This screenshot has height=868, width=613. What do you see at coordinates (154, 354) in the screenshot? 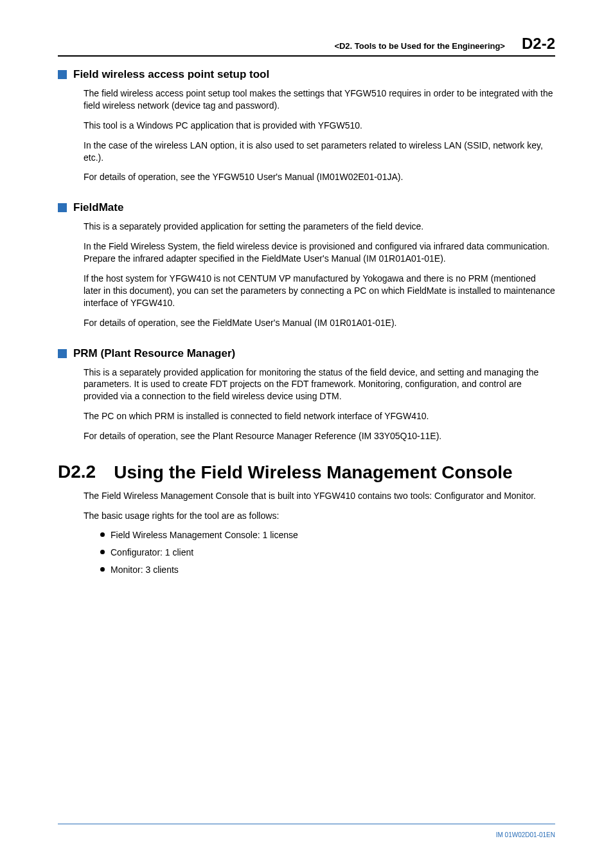
I see `section-title: PRM (Plant Resource Manager)` at bounding box center [154, 354].